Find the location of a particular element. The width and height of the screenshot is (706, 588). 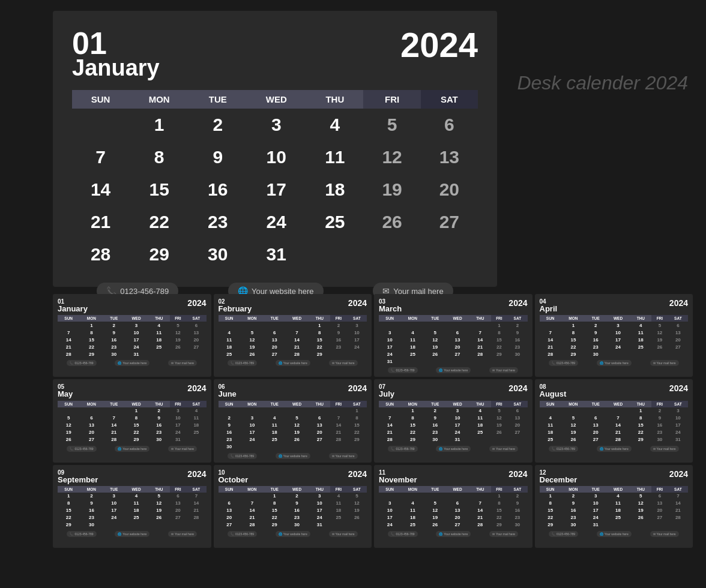

calendar-day: 28 is located at coordinates (101, 254).